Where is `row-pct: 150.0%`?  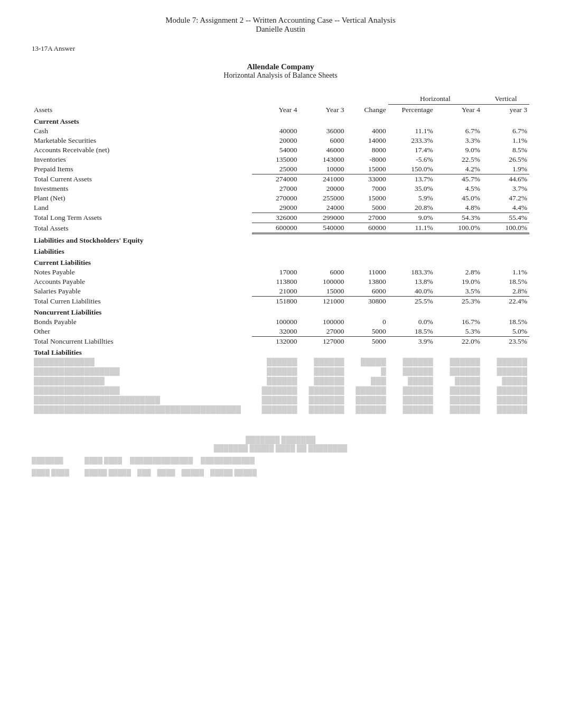 row-pct: 150.0% is located at coordinates (412, 169).